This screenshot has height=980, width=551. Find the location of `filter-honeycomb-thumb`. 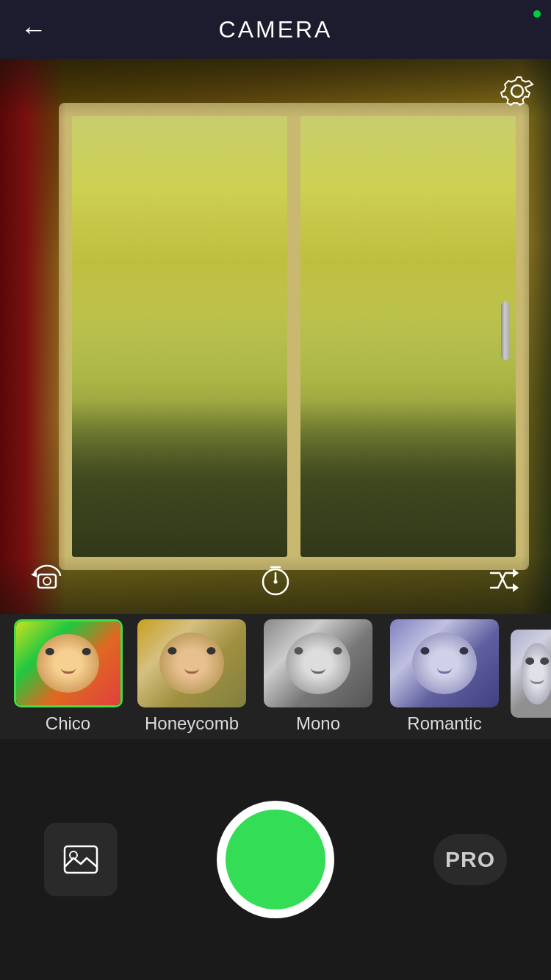

filter-honeycomb-thumb is located at coordinates (192, 663).